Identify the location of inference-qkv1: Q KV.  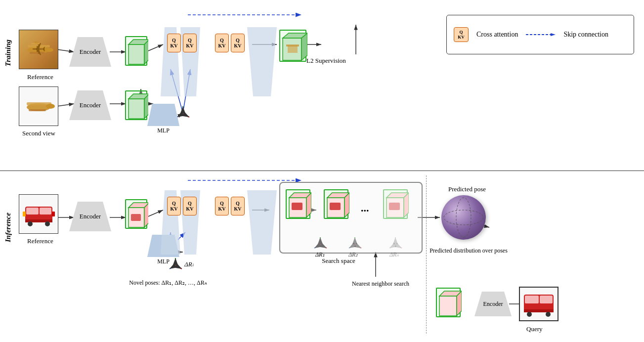
(174, 206).